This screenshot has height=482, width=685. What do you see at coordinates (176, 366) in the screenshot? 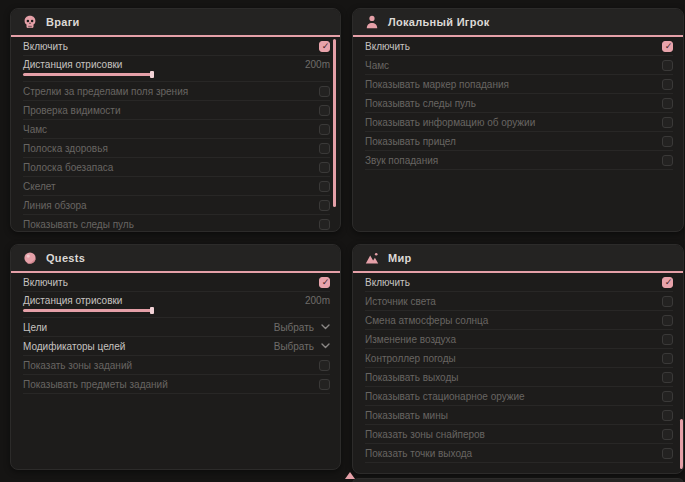
I see `row-checkbox: Показать зоны заданий` at bounding box center [176, 366].